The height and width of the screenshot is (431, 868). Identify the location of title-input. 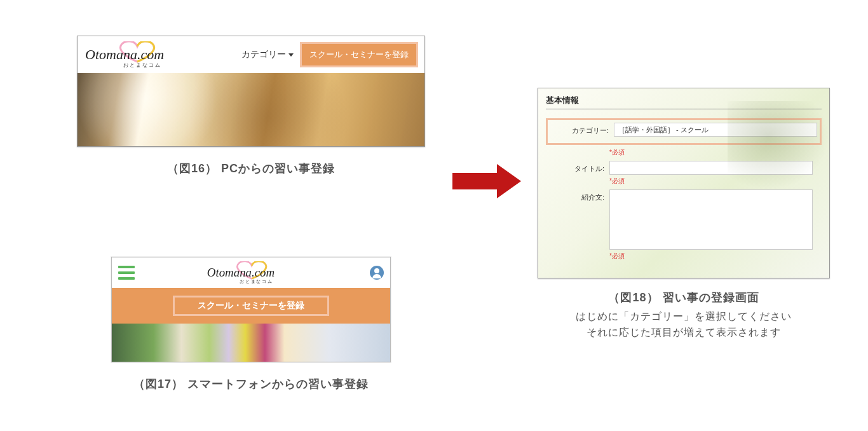
(711, 168).